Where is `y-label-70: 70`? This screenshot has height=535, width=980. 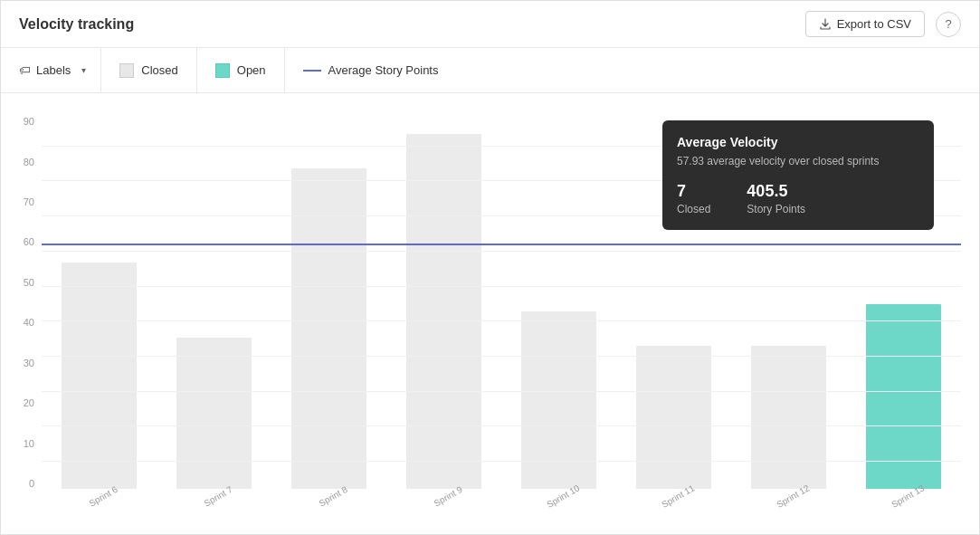 y-label-70: 70 is located at coordinates (25, 202).